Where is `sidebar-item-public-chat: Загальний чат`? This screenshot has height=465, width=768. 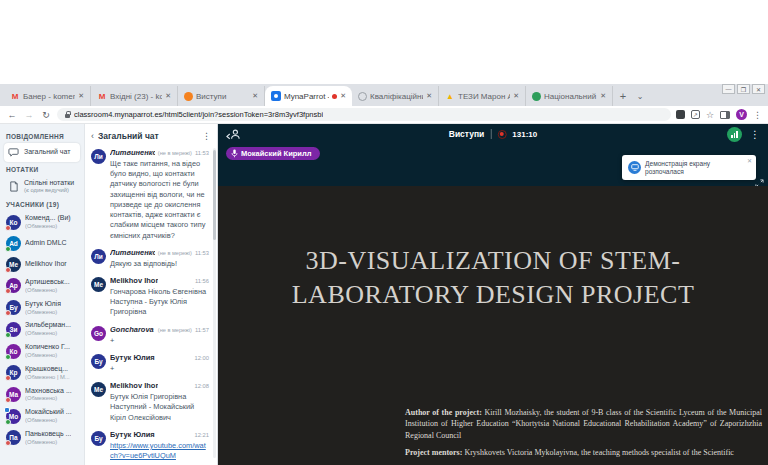
sidebar-item-public-chat: Загальний чат is located at coordinates (42, 152).